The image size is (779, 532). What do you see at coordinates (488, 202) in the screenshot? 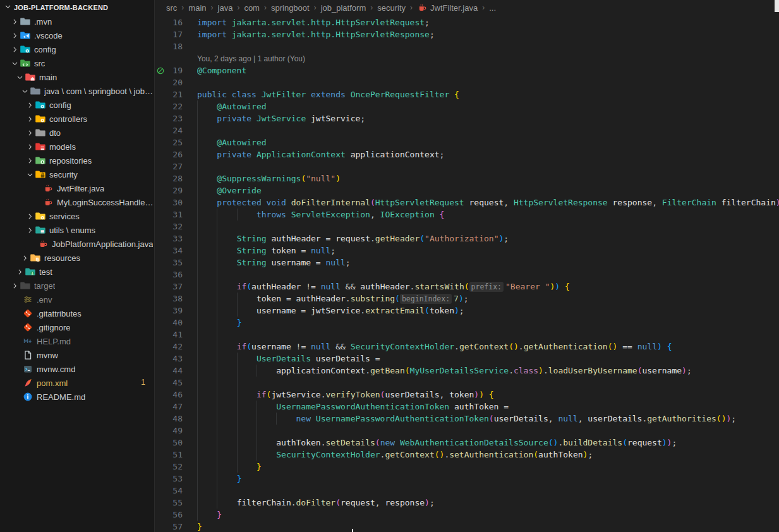
I see `code-line-text: protected void doFilterInternal(HttpServ…` at bounding box center [488, 202].